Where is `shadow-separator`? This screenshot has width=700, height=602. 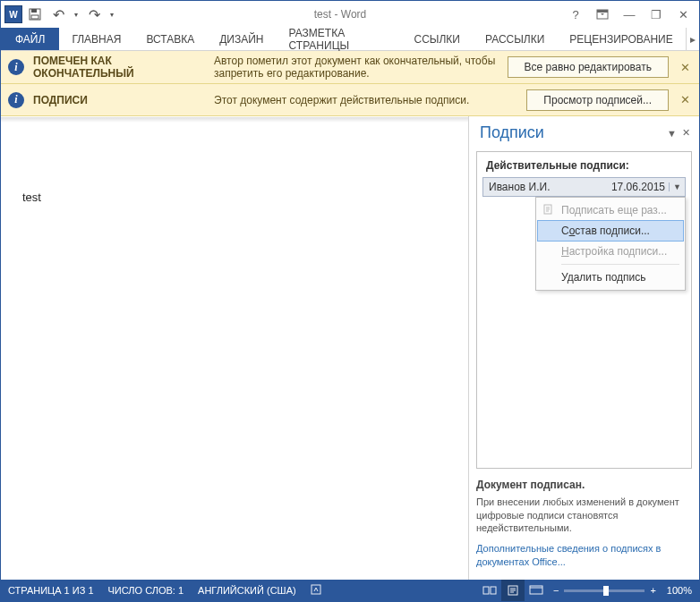
shadow-separator is located at coordinates (235, 120).